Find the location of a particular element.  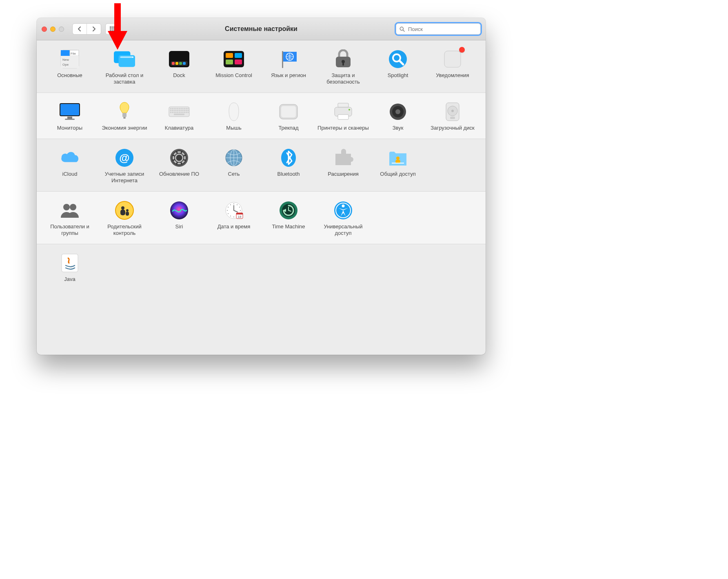

pref-item-label: Пользователи и группы is located at coordinates (70, 230).